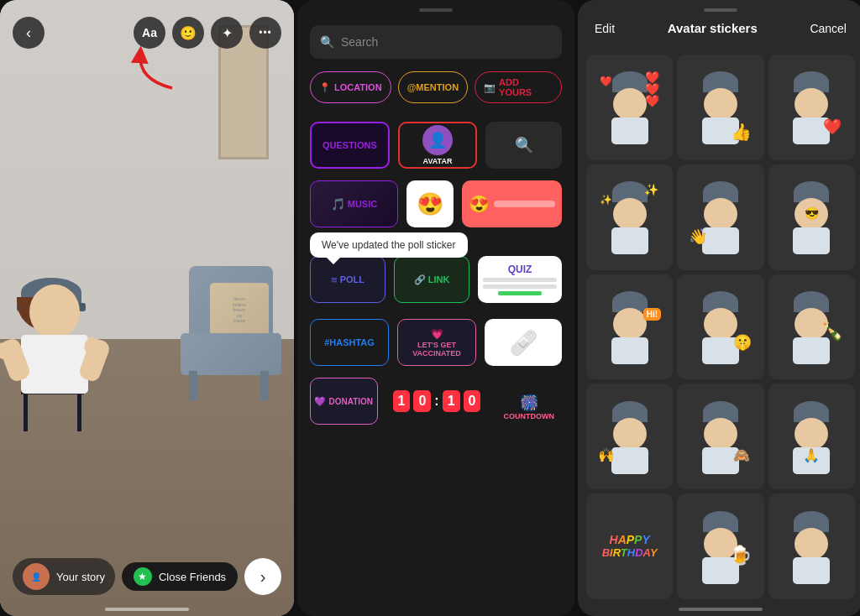 The height and width of the screenshot is (616, 860). Describe the element at coordinates (529, 403) in the screenshot. I see `fireworks-icon: 🎆` at that location.